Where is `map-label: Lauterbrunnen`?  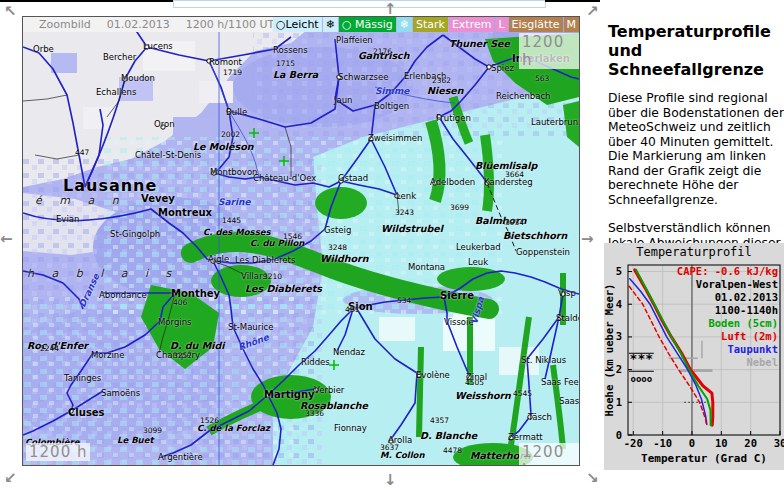
map-label: Lauterbrunnen is located at coordinates (556, 122).